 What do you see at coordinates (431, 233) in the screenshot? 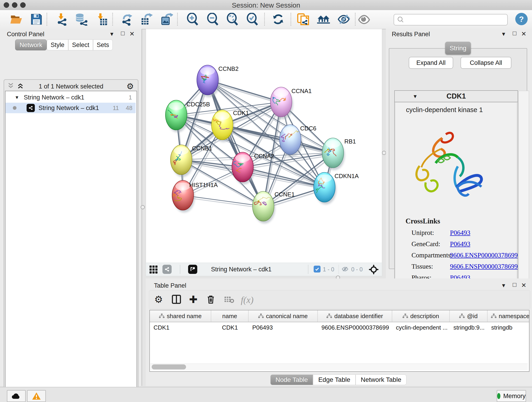
I see `crosslink-label: Uniprot:` at bounding box center [431, 233].